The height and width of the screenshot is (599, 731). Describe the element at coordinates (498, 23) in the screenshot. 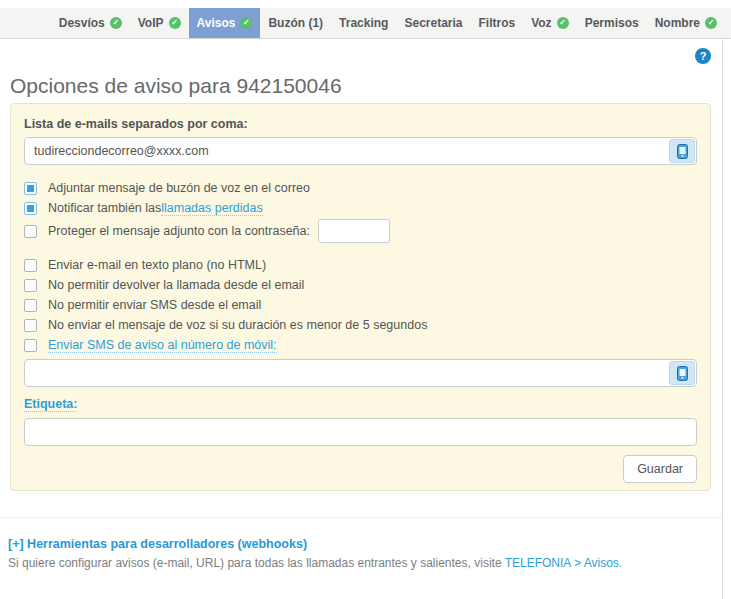

I see `tab-filtros: Filtros` at that location.